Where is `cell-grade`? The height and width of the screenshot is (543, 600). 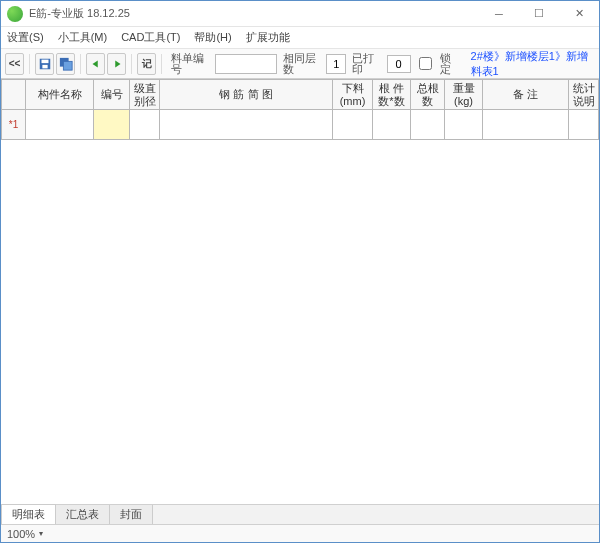 cell-grade is located at coordinates (145, 125).